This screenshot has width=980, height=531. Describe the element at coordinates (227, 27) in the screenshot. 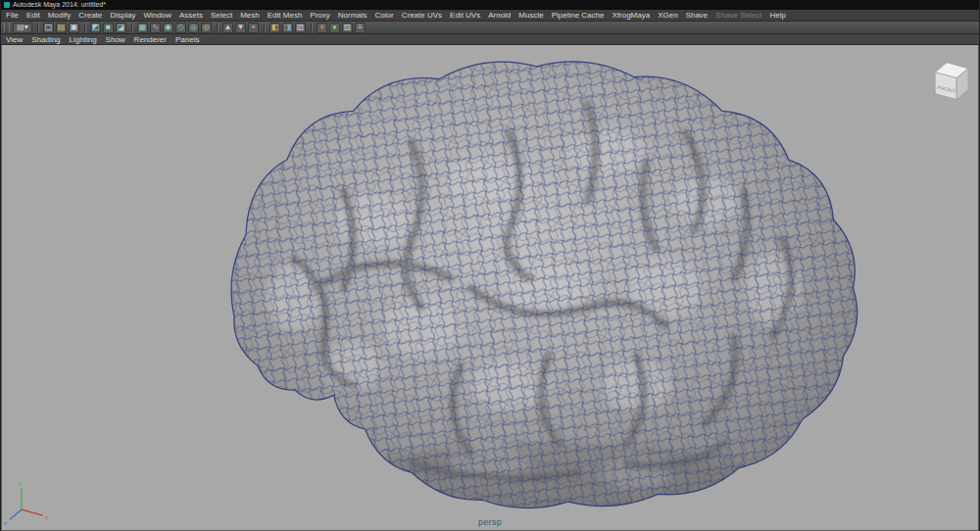

I see `history-input-icon: ▲` at that location.